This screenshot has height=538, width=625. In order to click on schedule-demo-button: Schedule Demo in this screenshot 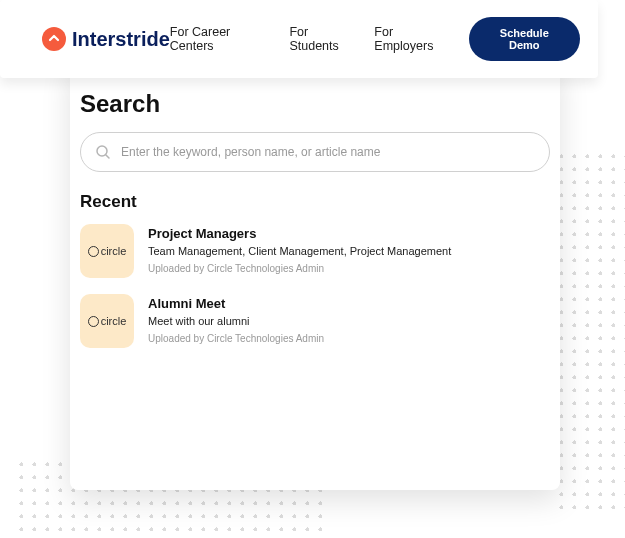, I will do `click(524, 39)`.